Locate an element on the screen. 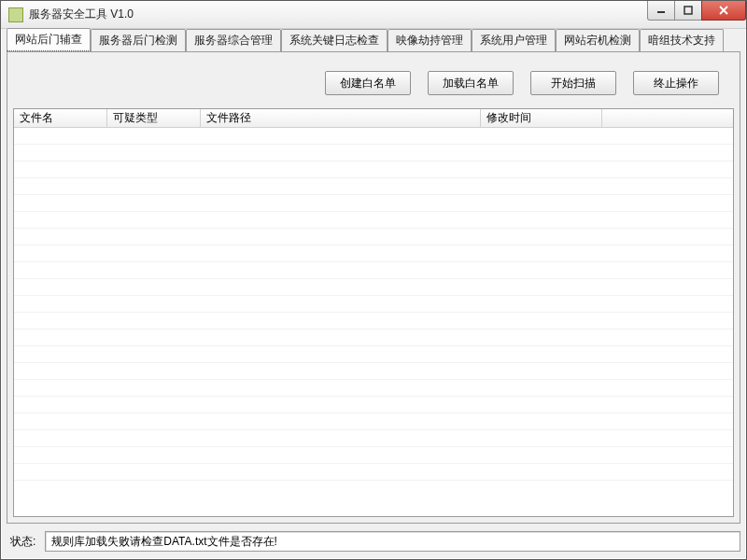 Image resolution: width=747 pixels, height=560 pixels. start-scan-button: 开始扫描 is located at coordinates (573, 83).